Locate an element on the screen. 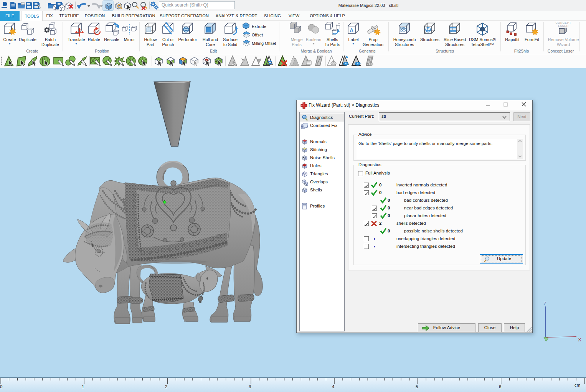 Image resolution: width=586 pixels, height=392 pixels. svg-text: 0 is located at coordinates (1, 387).